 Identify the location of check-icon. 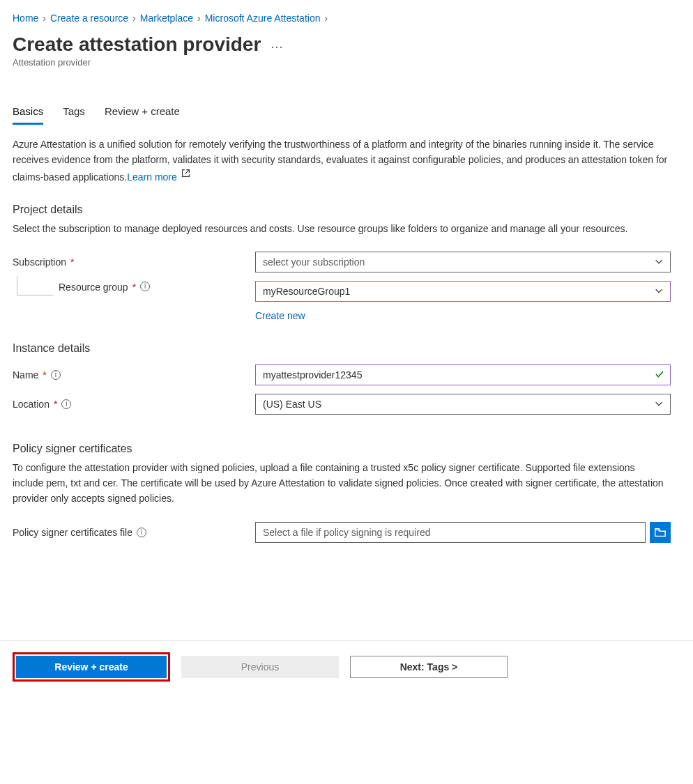
(660, 375).